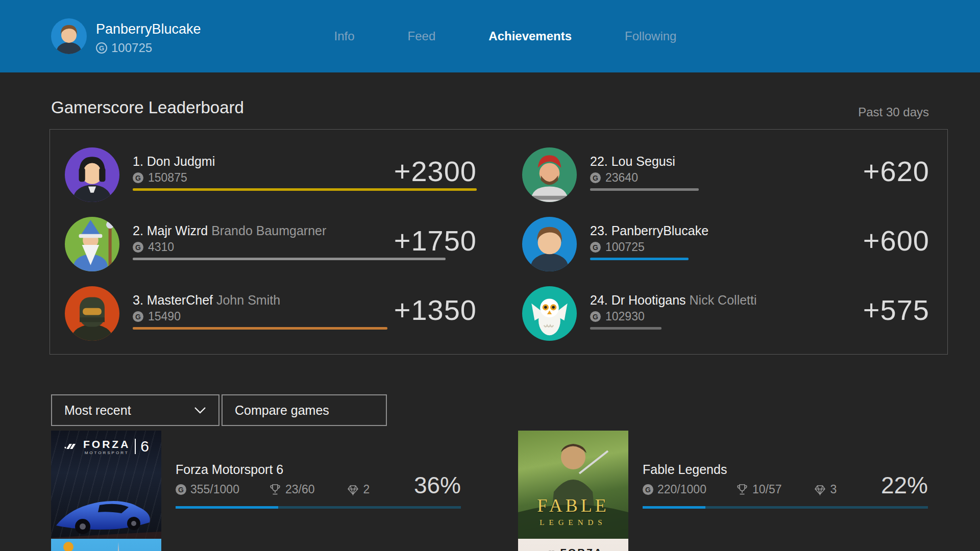 Image resolution: width=980 pixels, height=551 pixels. What do you see at coordinates (614, 178) in the screenshot?
I see `player-gamerscore: G 23640` at bounding box center [614, 178].